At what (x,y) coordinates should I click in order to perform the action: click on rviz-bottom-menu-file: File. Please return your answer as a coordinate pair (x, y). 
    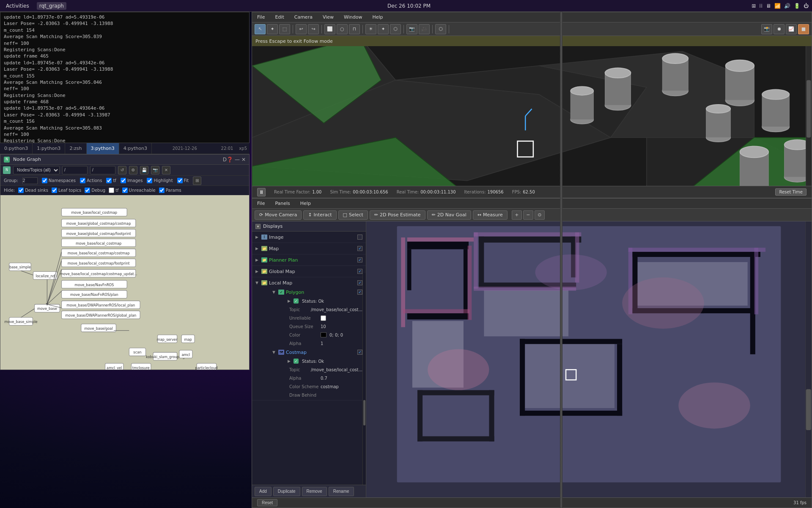
    Looking at the image, I should click on (261, 203).